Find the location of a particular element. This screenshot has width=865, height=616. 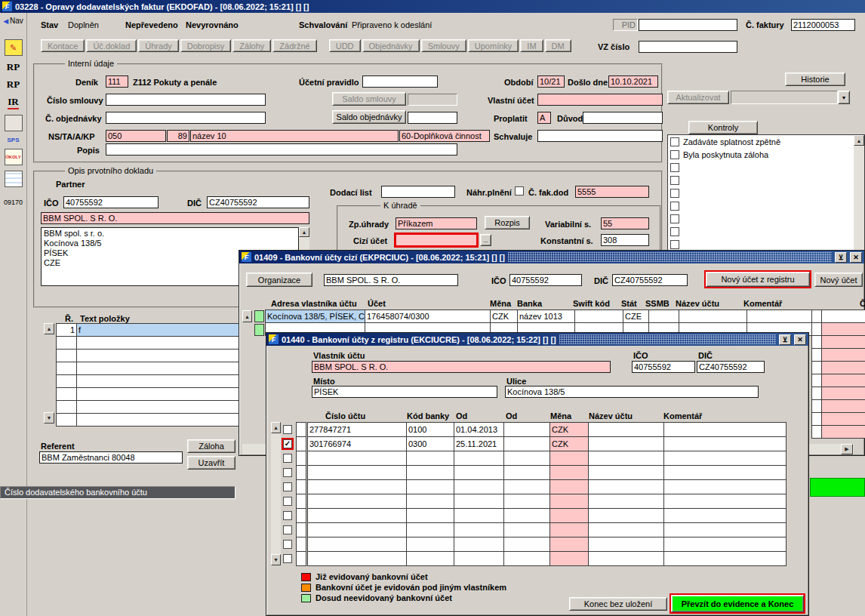

ico-field: 40755592 is located at coordinates (663, 367).